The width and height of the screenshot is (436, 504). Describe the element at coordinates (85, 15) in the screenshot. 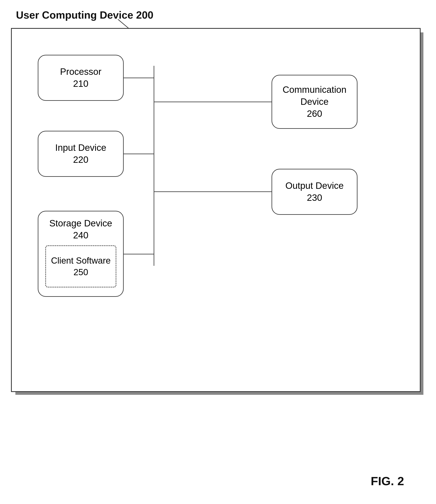

I see `diagram-title: User Computing Device 200` at that location.